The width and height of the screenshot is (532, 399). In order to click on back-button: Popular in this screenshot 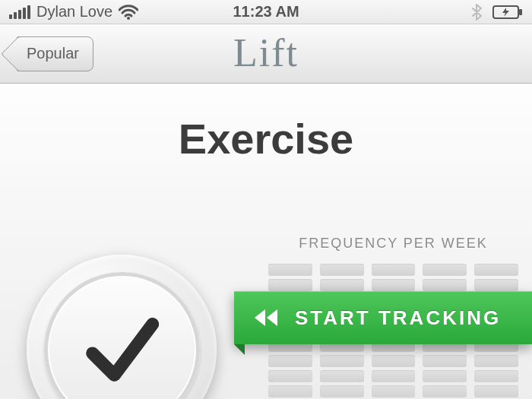, I will do `click(55, 54)`.